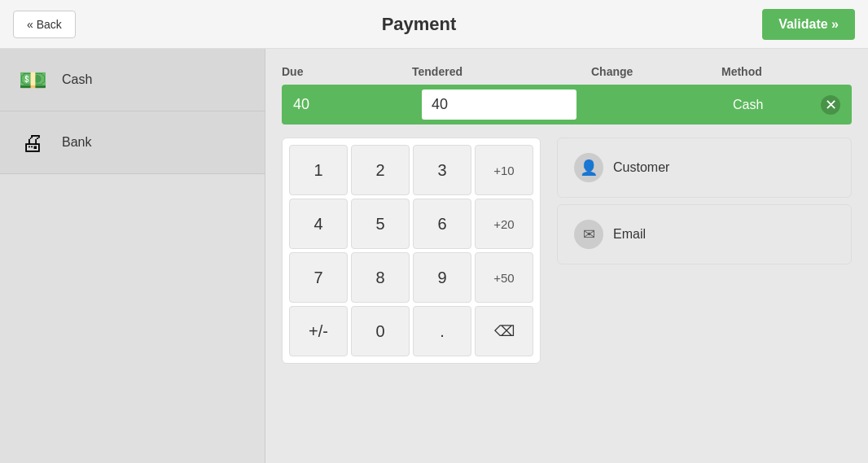  I want to click on cash-label: Cash, so click(77, 80).